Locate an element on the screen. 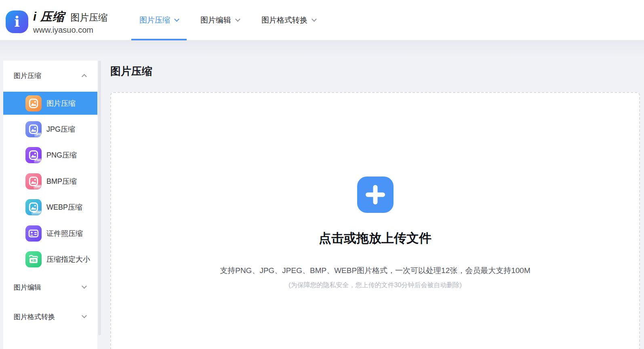 The height and width of the screenshot is (349, 644). sidebar-item-label: WEBP压缩 is located at coordinates (65, 207).